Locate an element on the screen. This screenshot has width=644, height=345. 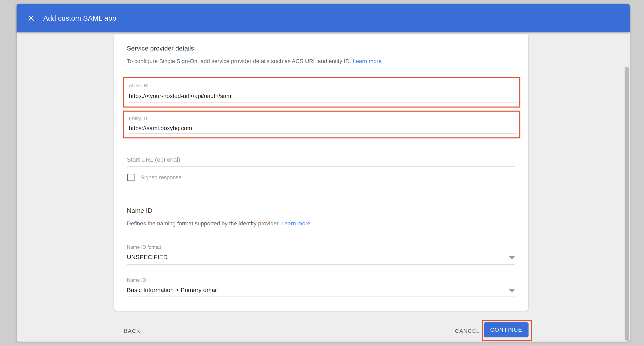
back-button: BACK is located at coordinates (132, 331).